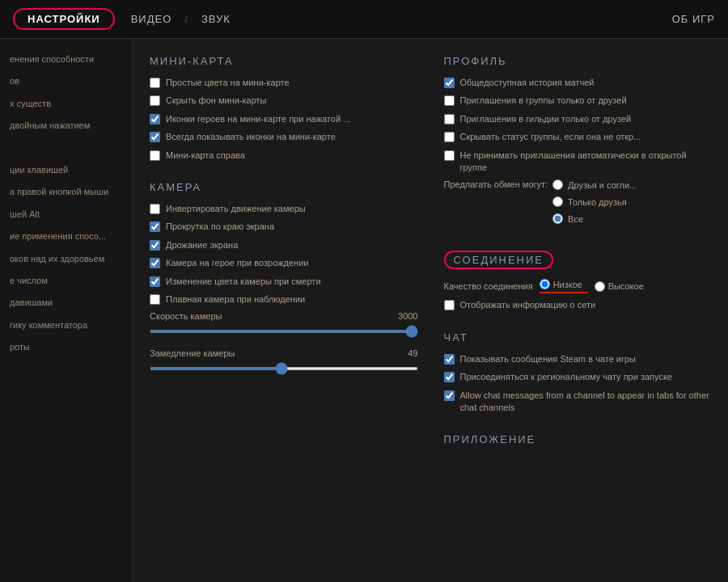 The image size is (728, 582). What do you see at coordinates (66, 281) in the screenshot?
I see `sidebar-item-10: е числом` at bounding box center [66, 281].